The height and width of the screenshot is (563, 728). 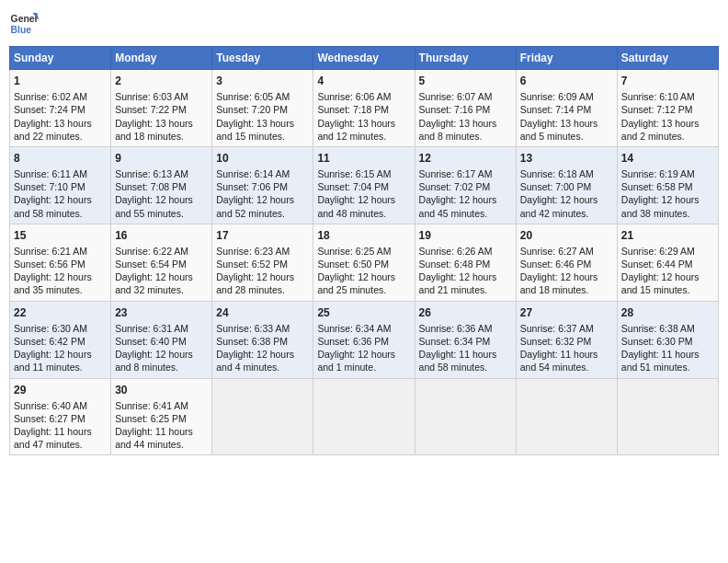 I want to click on weekday-header: Tuesday, so click(x=263, y=59).